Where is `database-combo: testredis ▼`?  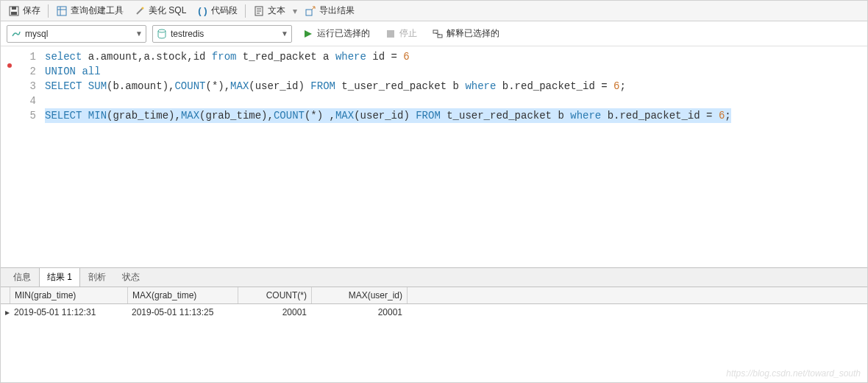 database-combo: testredis ▼ is located at coordinates (222, 34).